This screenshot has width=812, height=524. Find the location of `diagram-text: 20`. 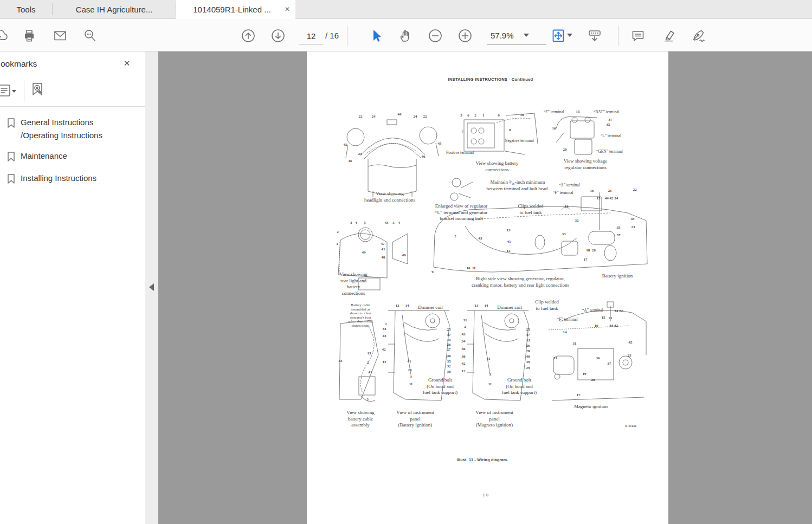

diagram-text: 20 is located at coordinates (565, 150).